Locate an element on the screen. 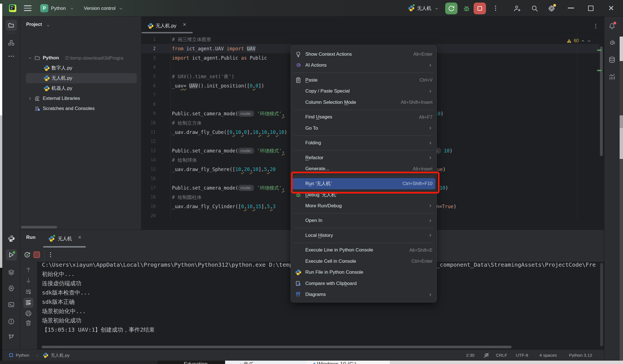  menu-item: Execute Cell in ConsoleCtrl+Enter is located at coordinates (364, 261).